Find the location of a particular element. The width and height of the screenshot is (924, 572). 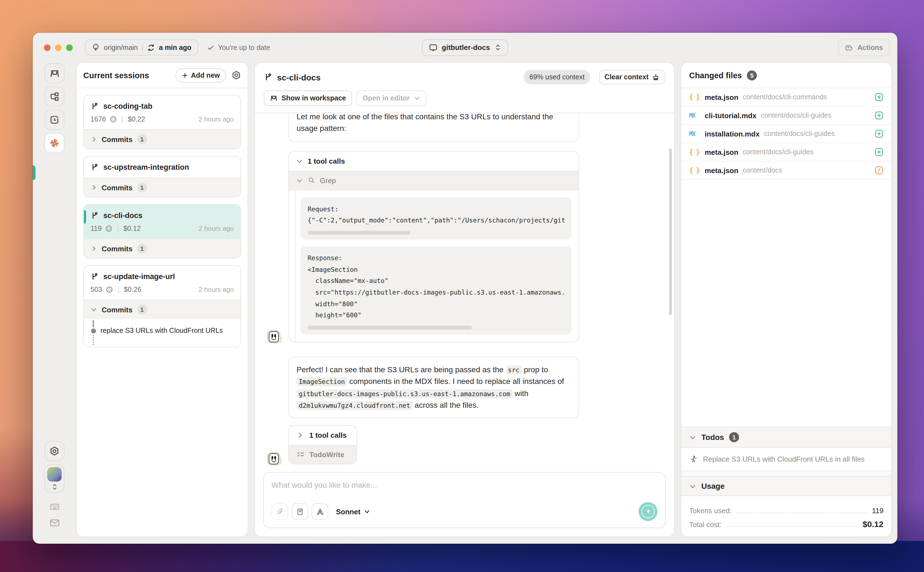

session-card: sc-upstream-integration Commits 1 is located at coordinates (162, 177).